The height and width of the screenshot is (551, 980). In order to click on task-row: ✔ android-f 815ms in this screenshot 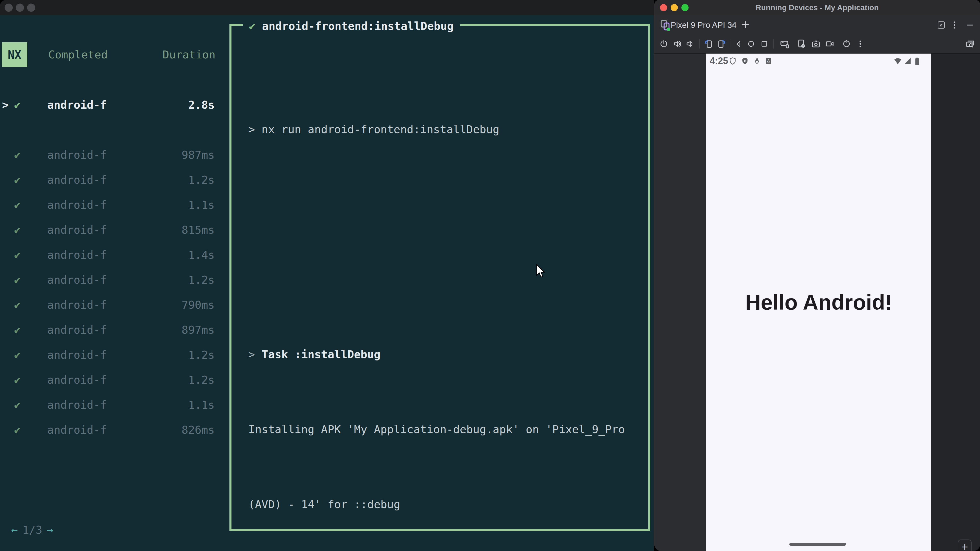, I will do `click(111, 230)`.